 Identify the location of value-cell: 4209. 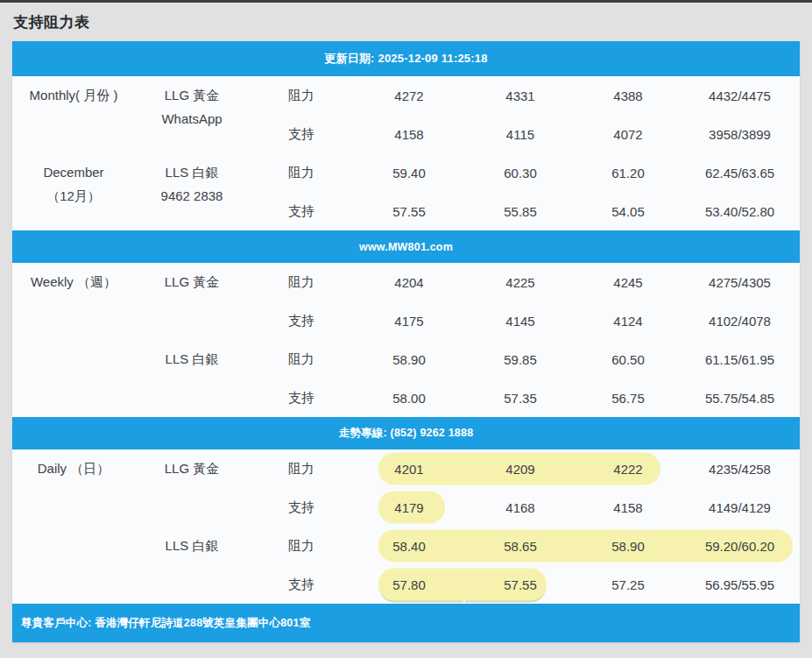
(520, 469).